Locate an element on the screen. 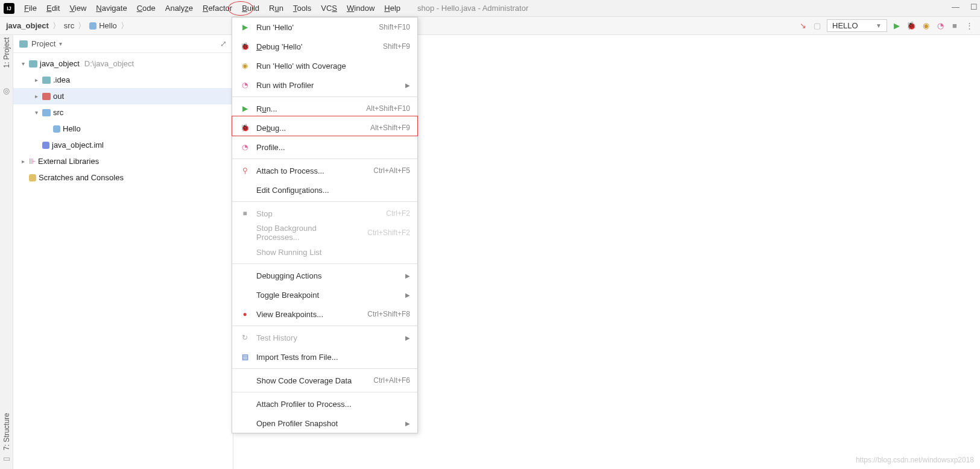 The height and width of the screenshot is (469, 980). dd-test-history: ↻Test History▶ is located at coordinates (324, 338).